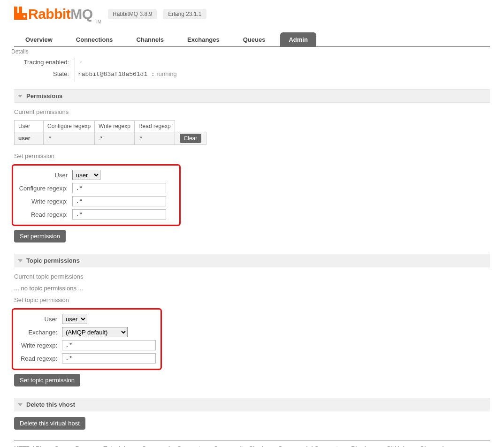 The image size is (504, 447). Describe the element at coordinates (29, 127) in the screenshot. I see `col-user: User` at that location.